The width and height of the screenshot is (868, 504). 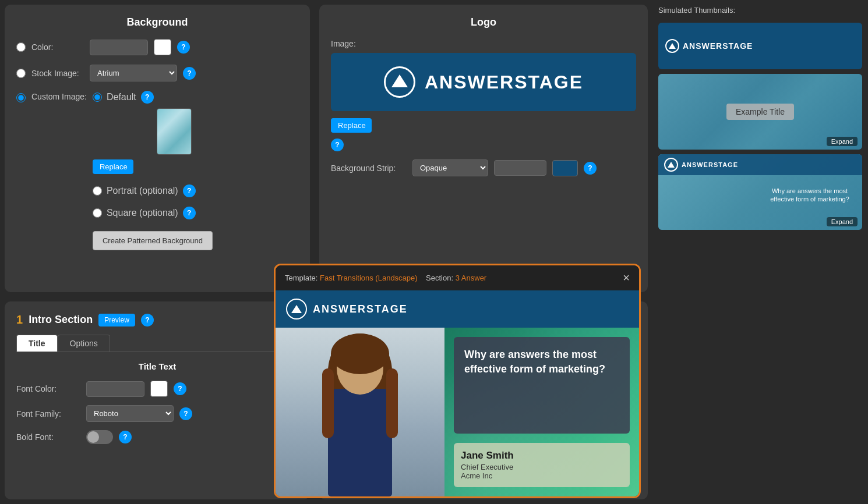 What do you see at coordinates (542, 476) in the screenshot?
I see `modal-person-company: Acme Inc` at bounding box center [542, 476].